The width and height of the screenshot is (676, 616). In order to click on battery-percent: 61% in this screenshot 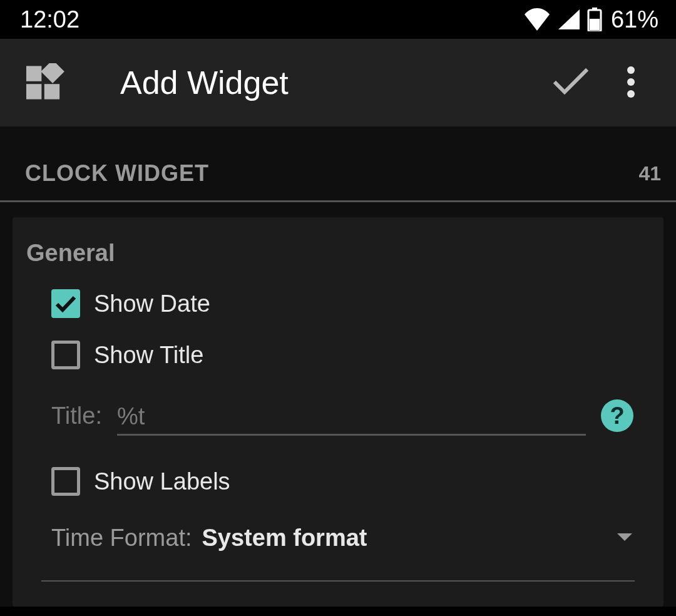, I will do `click(635, 20)`.